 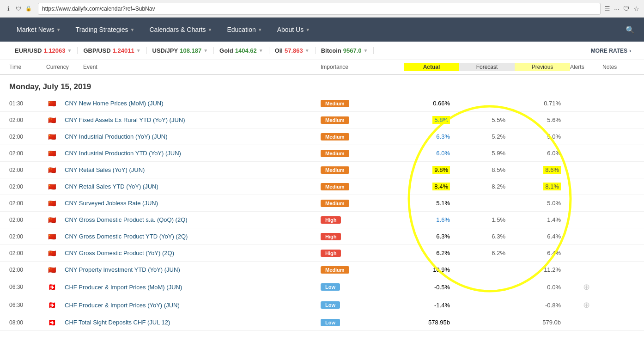 What do you see at coordinates (487, 253) in the screenshot?
I see `forecast-value: 6.2%` at bounding box center [487, 253].